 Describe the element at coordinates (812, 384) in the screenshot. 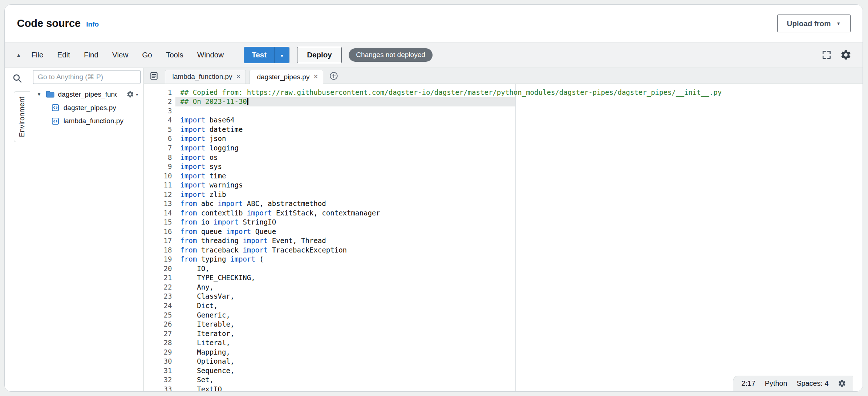

I see `spaces-setting: Spaces: 4` at that location.